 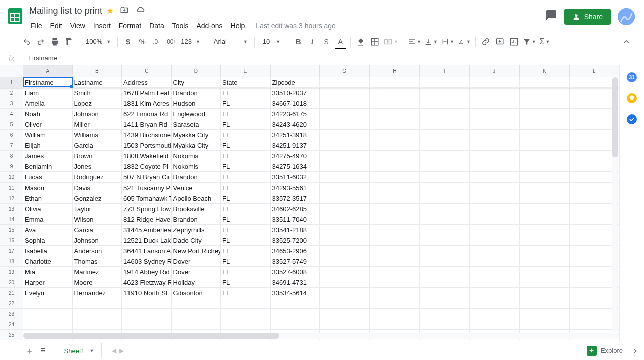 What do you see at coordinates (197, 251) in the screenshot?
I see `cell-D17: New Port Richey` at bounding box center [197, 251].